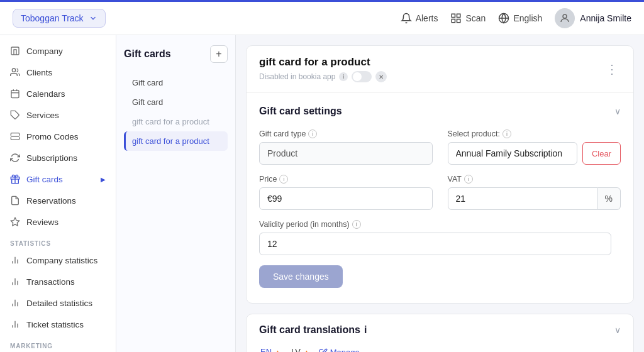 The height and width of the screenshot is (352, 644). I want to click on sidebar-item-label: Services, so click(43, 116).